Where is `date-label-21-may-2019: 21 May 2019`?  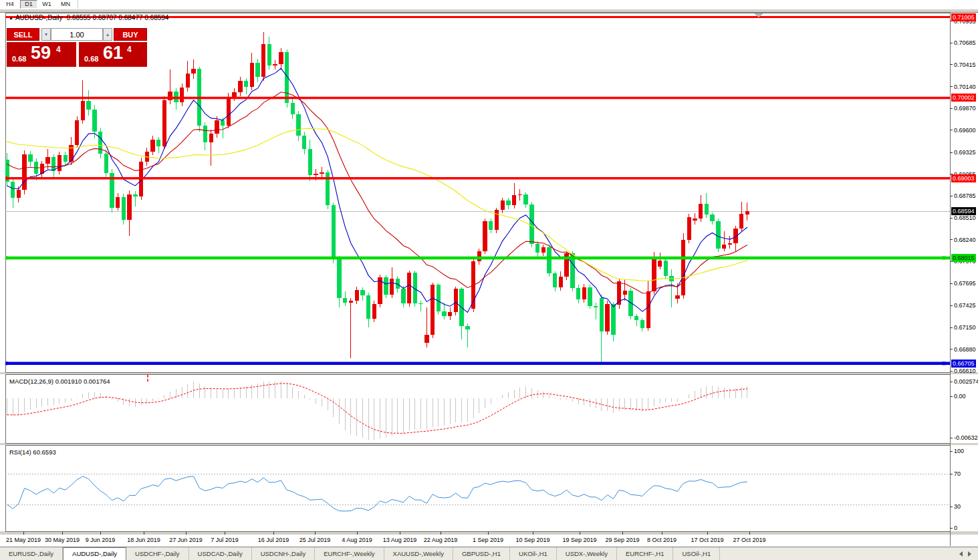
date-label-21-may-2019: 21 May 2019 is located at coordinates (23, 540).